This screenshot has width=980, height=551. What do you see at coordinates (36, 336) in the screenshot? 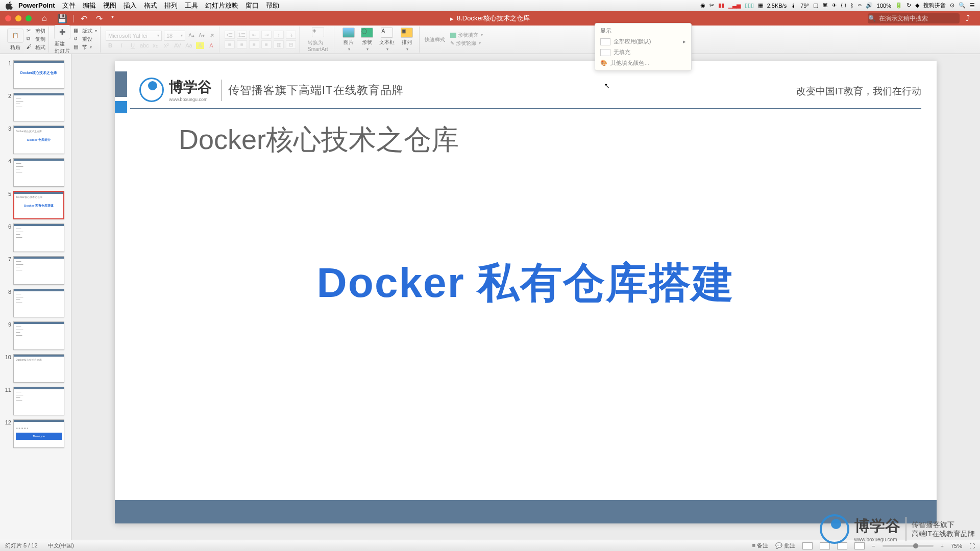
I see `thumbnail-item: 9━━━━━━━━━━━━━━━━━━━━━━` at bounding box center [36, 336].